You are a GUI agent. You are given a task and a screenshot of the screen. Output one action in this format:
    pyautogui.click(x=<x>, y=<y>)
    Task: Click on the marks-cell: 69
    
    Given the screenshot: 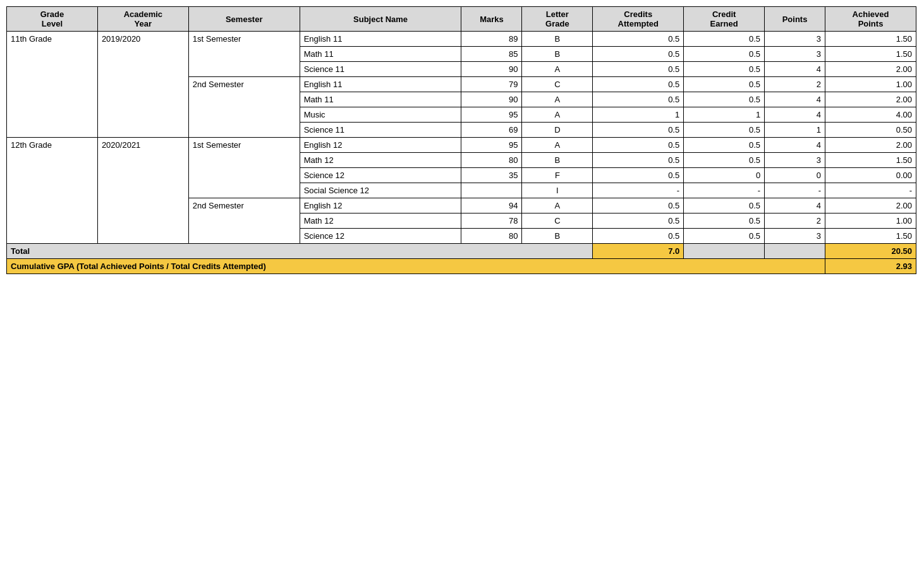 What is the action you would take?
    pyautogui.click(x=492, y=130)
    